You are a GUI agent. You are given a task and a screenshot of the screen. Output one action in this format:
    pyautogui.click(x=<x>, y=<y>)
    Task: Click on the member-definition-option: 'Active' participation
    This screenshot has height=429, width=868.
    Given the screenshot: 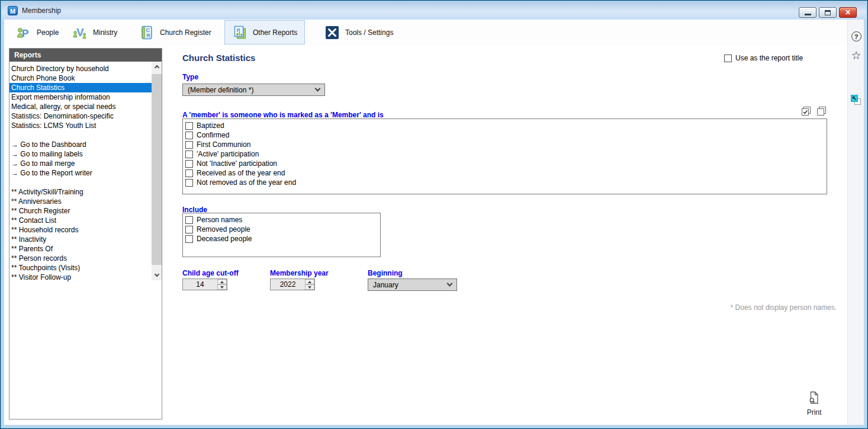 What is the action you would take?
    pyautogui.click(x=506, y=154)
    